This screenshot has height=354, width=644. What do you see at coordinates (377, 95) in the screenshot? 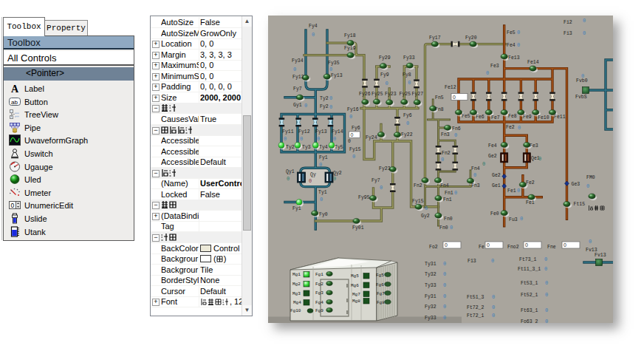
I see `svg-text: Fy25` at bounding box center [377, 95].